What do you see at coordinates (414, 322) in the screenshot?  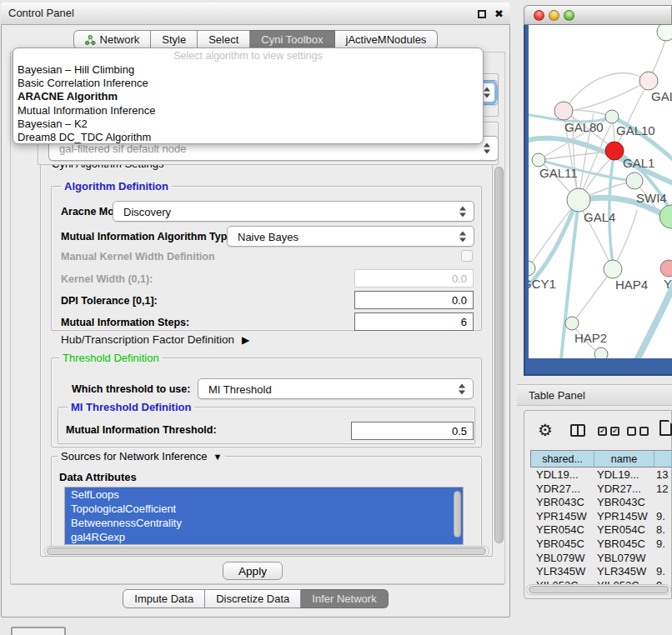 I see `mi-steps-field: 6` at bounding box center [414, 322].